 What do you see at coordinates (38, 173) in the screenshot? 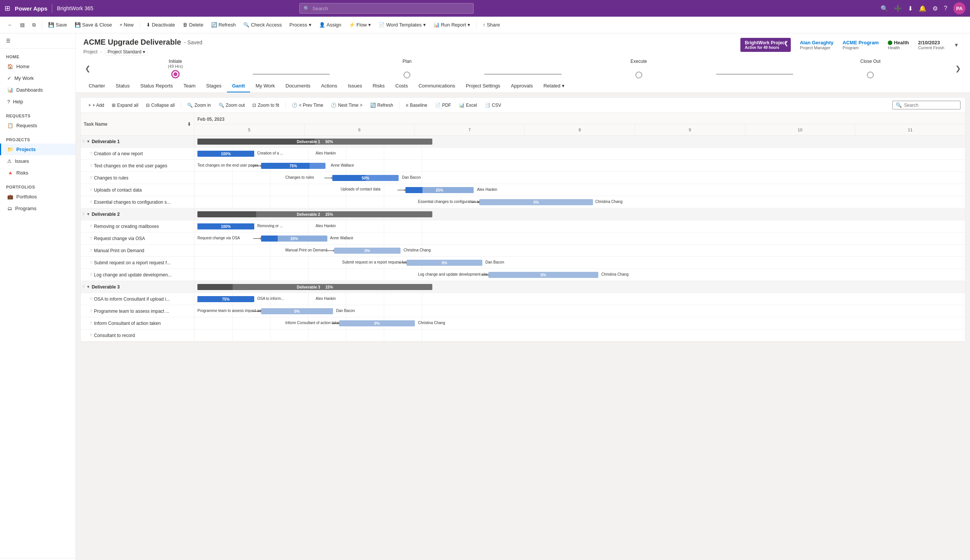
I see `sidebar-item-risks: 🔺 Risks` at bounding box center [38, 173].